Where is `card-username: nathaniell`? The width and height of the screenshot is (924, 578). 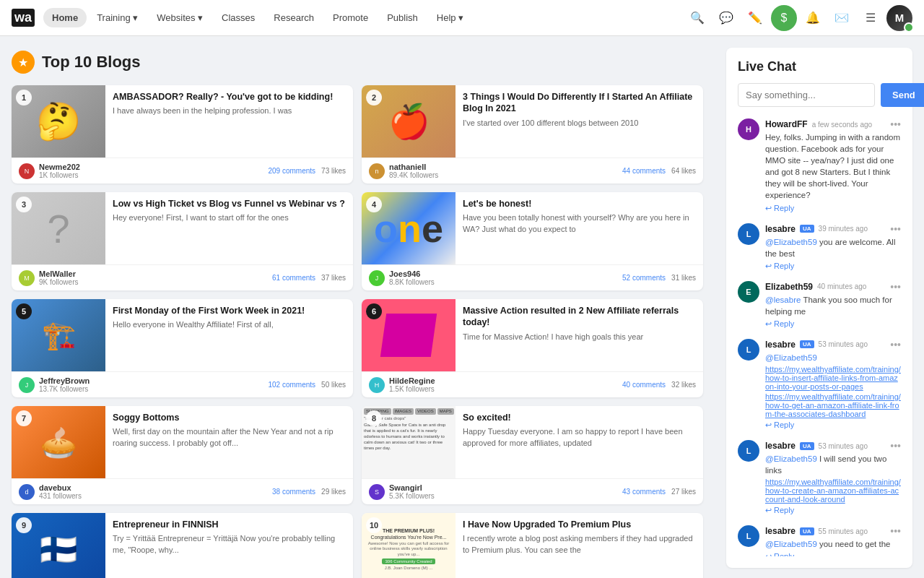
card-username: nathaniell is located at coordinates (414, 167).